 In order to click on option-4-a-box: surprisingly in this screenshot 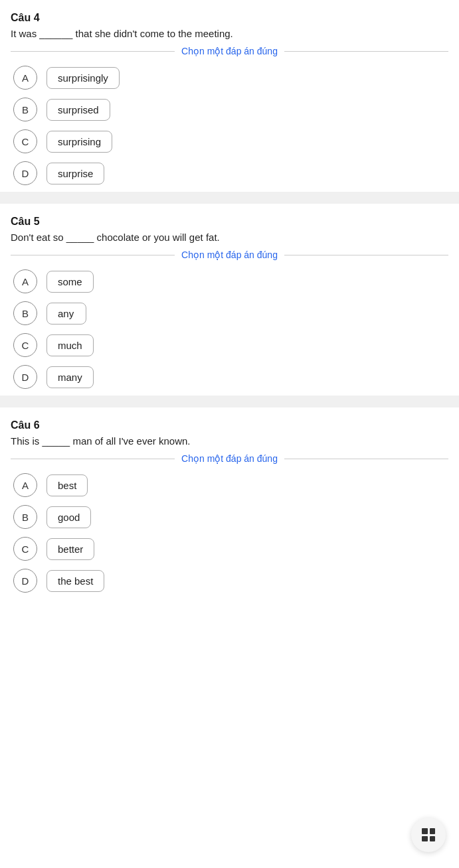, I will do `click(83, 78)`.